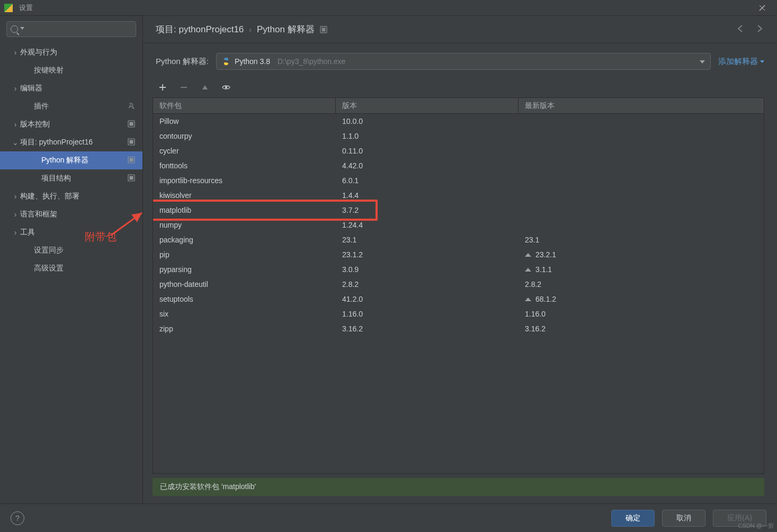 The height and width of the screenshot is (532, 777). Describe the element at coordinates (245, 210) in the screenshot. I see `cell-package: matplotlib` at that location.